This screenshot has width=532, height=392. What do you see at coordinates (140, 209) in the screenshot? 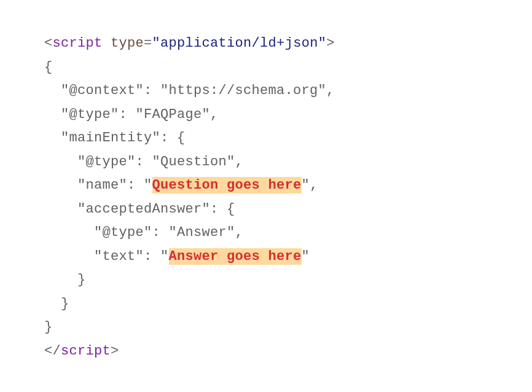
I see `line-8: "acceptedAnswer": {` at bounding box center [140, 209].